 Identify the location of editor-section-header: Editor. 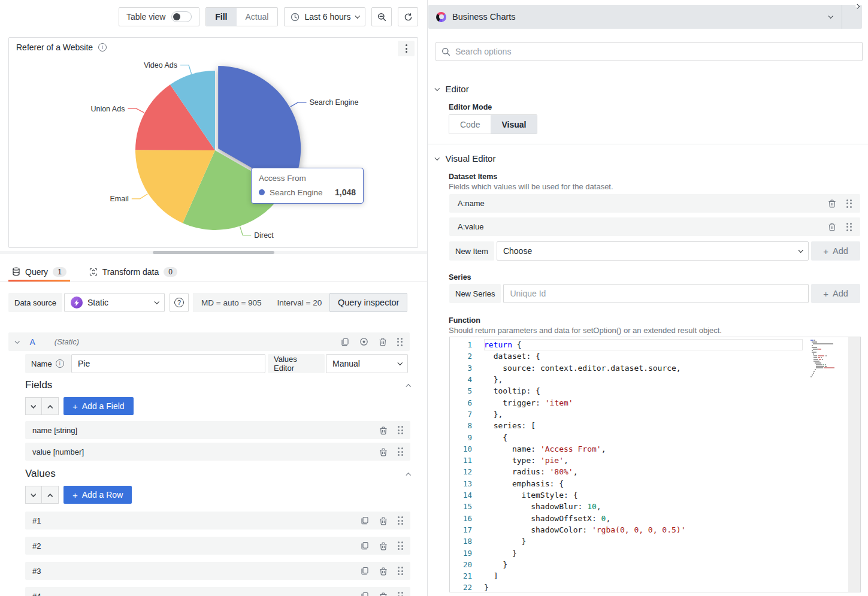
(452, 89).